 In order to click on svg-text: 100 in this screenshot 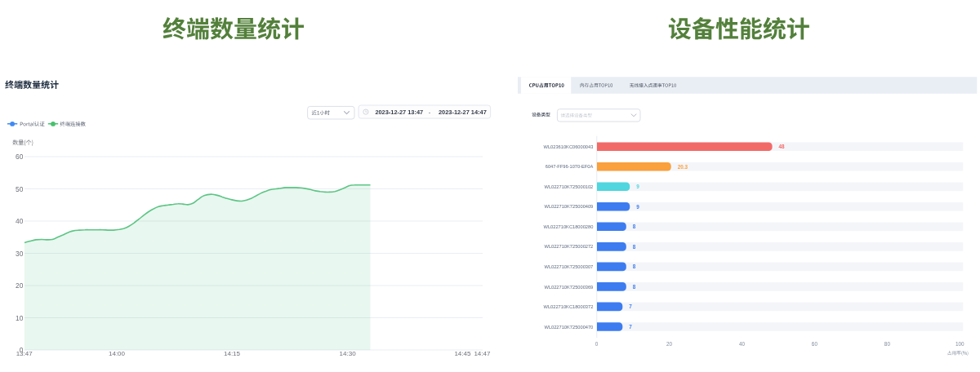, I will do `click(960, 344)`.